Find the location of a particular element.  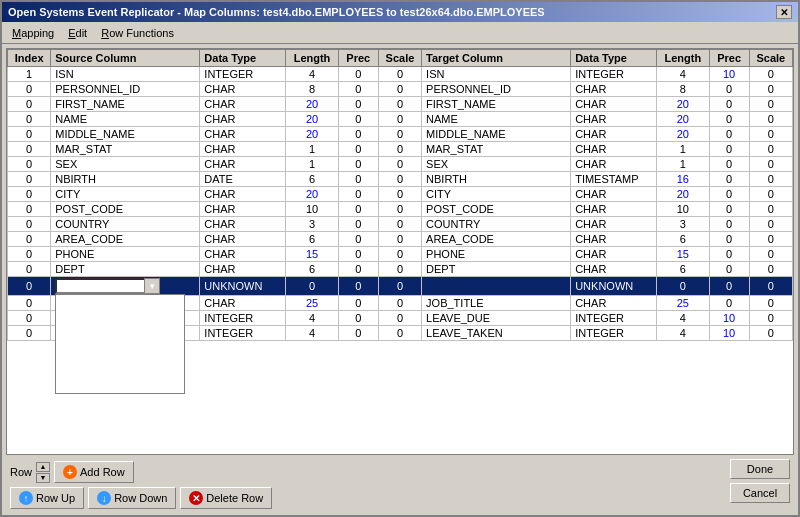

header-tgt-length: Length is located at coordinates (683, 58).